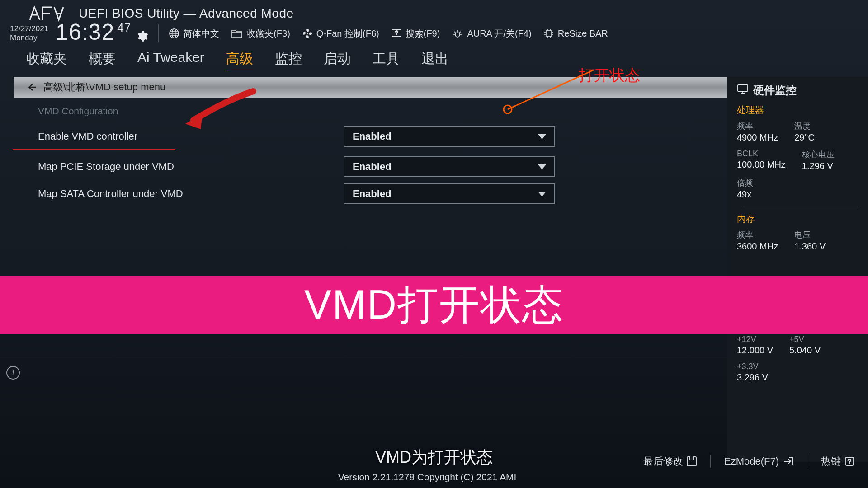  What do you see at coordinates (307, 33) in the screenshot?
I see `fan-icon` at bounding box center [307, 33].